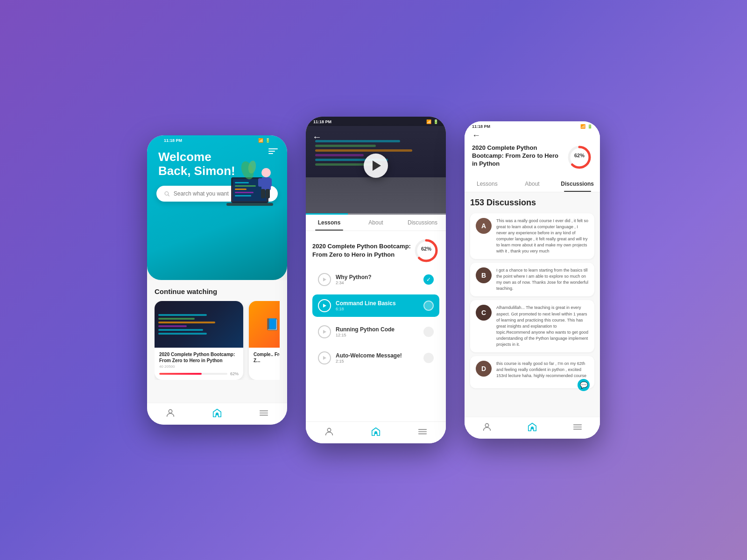  I want to click on lesson-duration-3: 12:15, so click(377, 335).